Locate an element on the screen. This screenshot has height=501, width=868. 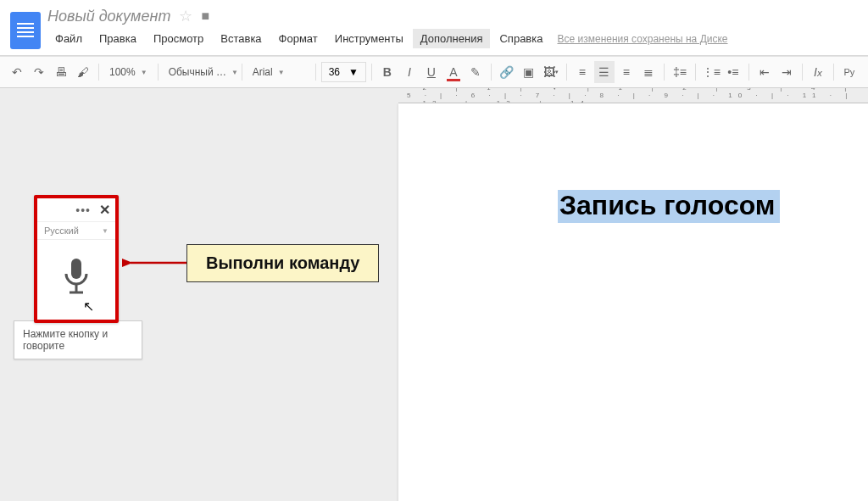
ruler: · 2 · | · 1 · | · ▼ · | · 1 · | · 2 · | … is located at coordinates (633, 96).